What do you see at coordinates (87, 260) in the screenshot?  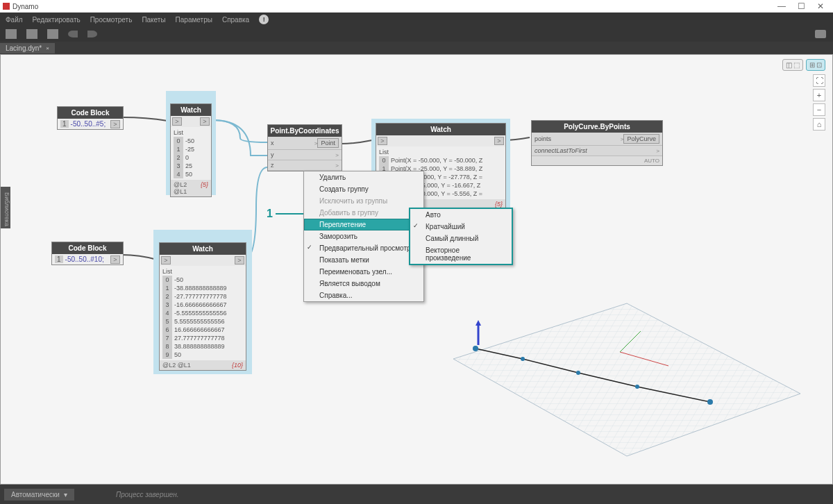 I see `code-content: 1-50..50..#10;>` at bounding box center [87, 260].